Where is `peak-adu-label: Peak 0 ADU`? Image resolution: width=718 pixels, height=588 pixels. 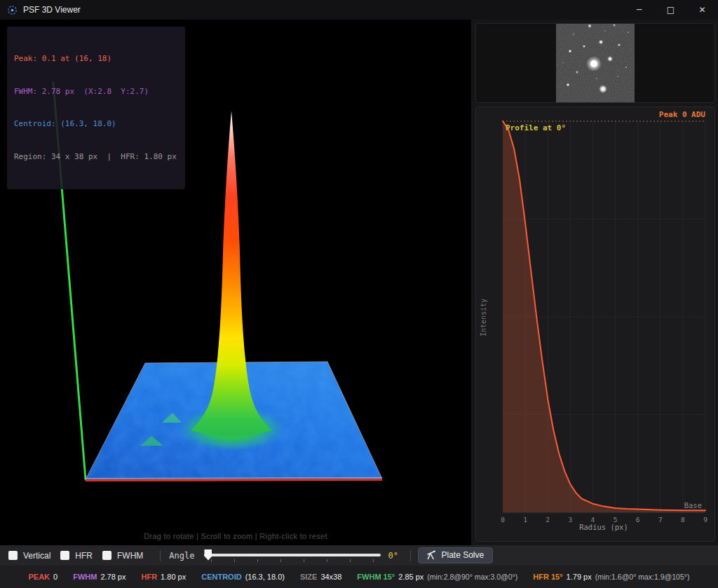 peak-adu-label: Peak 0 ADU is located at coordinates (683, 115).